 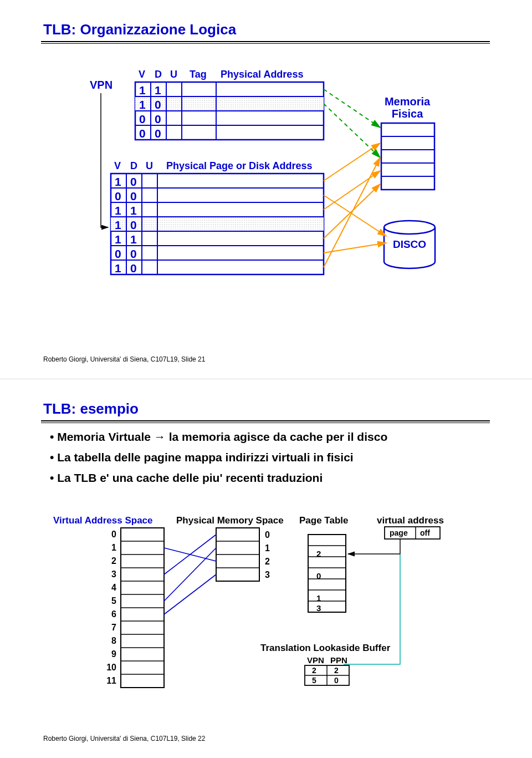 What do you see at coordinates (327, 573) in the screenshot?
I see `page-table-block: 2 0 1 3` at bounding box center [327, 573].